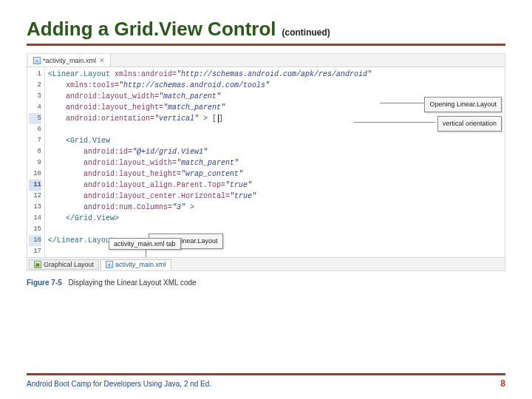 The width and height of the screenshot is (532, 399). What do you see at coordinates (35, 152) in the screenshot?
I see `line-number: 8` at bounding box center [35, 152].